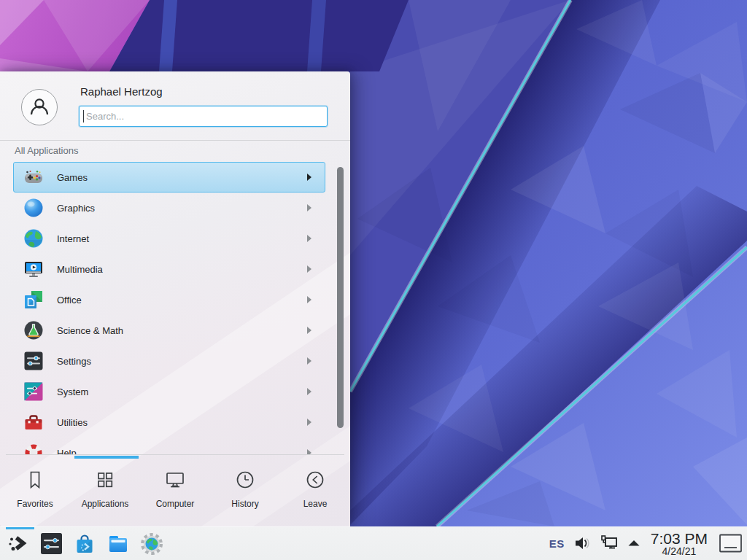  Describe the element at coordinates (731, 544) in the screenshot. I see `show-desktop-button` at that location.